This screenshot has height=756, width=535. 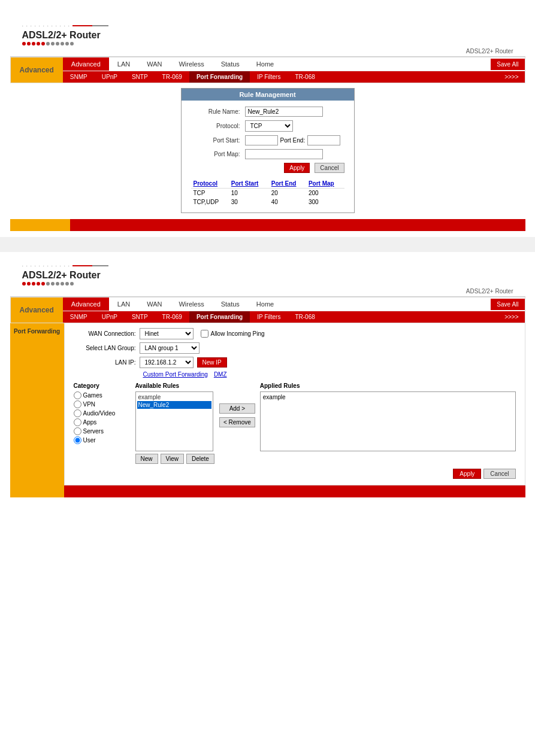 I want to click on col-protocol: Protocol, so click(x=210, y=184).